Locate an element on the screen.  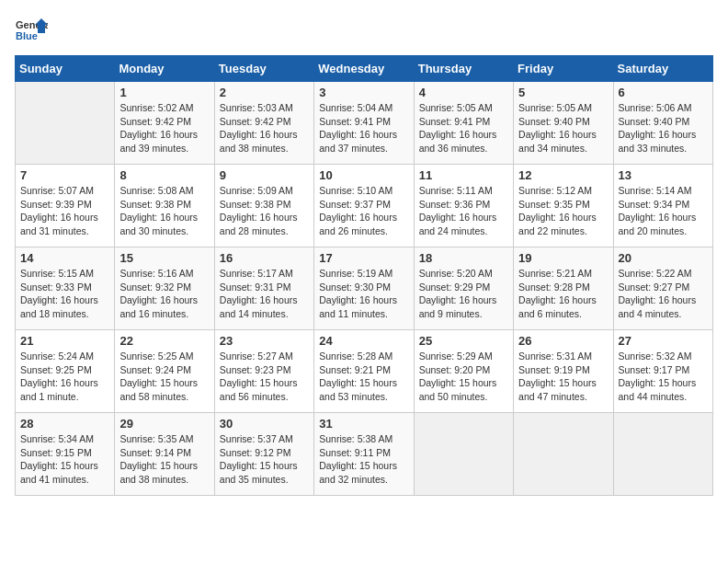
day-info: Sunrise: 5:04 AM Sunset: 9:41 PM Dayligh… is located at coordinates (364, 129).